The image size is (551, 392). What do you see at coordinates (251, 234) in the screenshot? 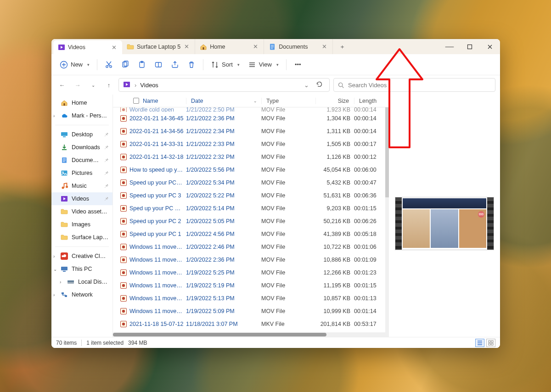
I see `file-row: Speed up your PC 1 1/20/2022 4:56 PM MOV…` at bounding box center [251, 234].